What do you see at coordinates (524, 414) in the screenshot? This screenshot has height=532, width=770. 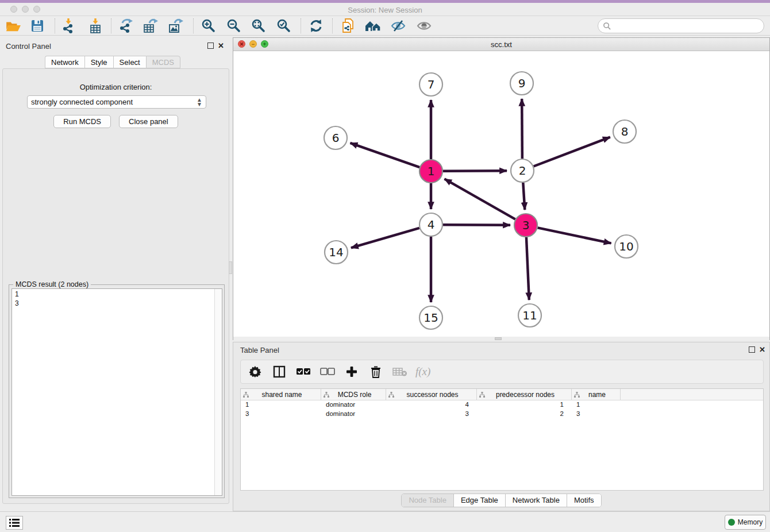 I see `table-cell: 2` at bounding box center [524, 414].